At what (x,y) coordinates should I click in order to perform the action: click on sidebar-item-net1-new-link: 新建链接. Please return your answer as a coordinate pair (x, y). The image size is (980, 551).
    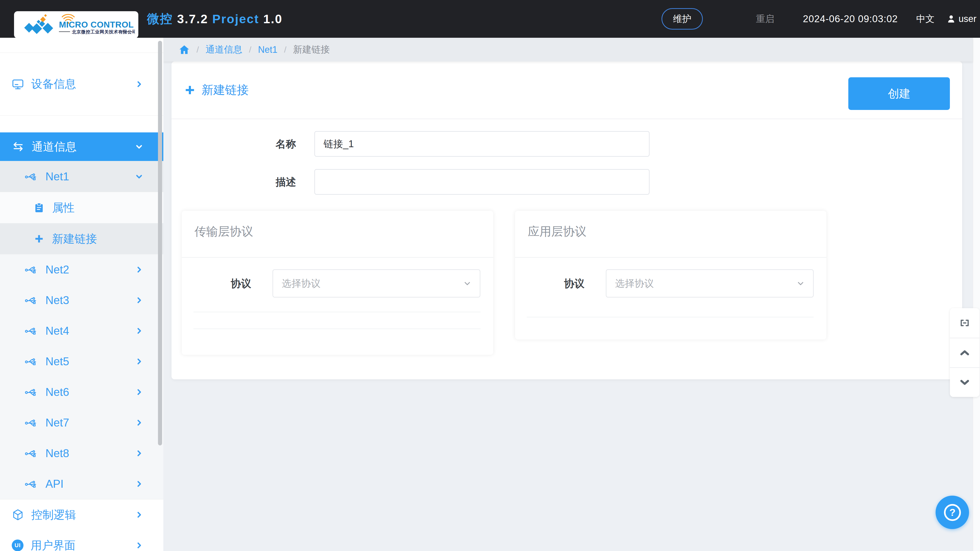
    Looking at the image, I should click on (81, 239).